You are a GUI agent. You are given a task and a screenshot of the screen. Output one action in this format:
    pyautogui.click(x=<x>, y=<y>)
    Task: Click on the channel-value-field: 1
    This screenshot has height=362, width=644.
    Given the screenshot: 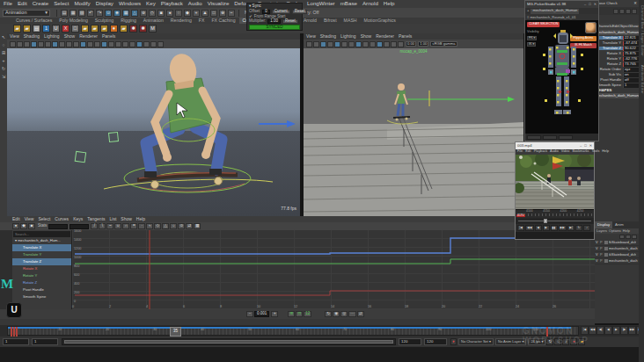 What is the action you would take?
    pyautogui.click(x=631, y=86)
    